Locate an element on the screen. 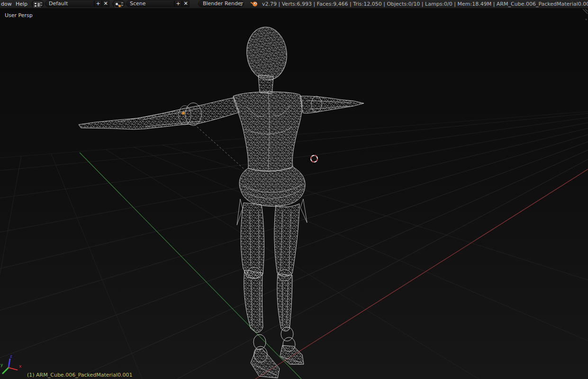 The image size is (588, 379). screen-layout-add-button: + is located at coordinates (98, 4).